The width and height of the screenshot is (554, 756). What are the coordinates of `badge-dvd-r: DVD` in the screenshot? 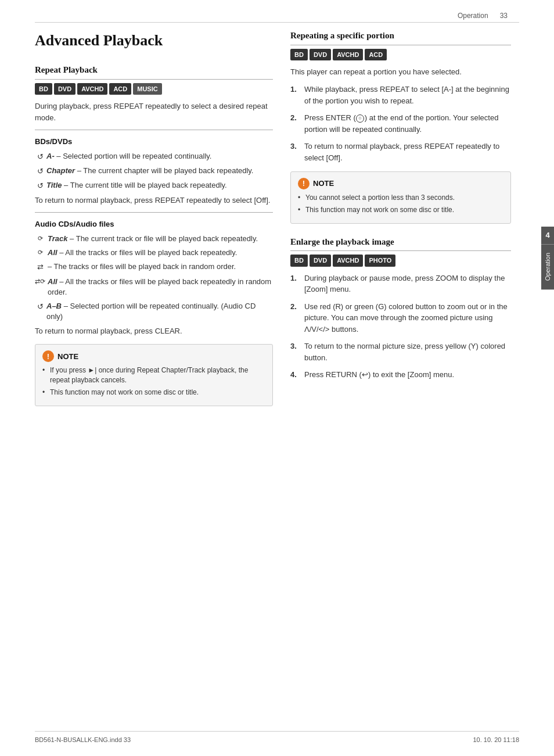 It's located at (321, 55).